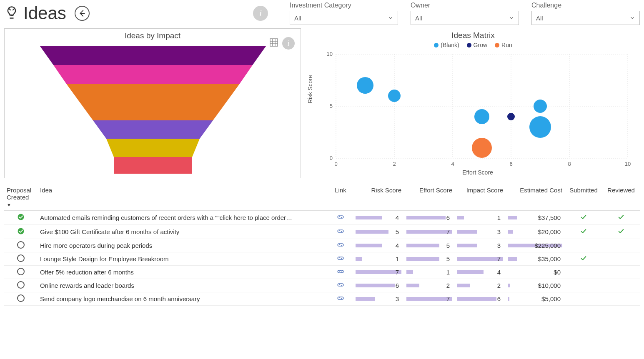 The width and height of the screenshot is (644, 359). I want to click on lightbulb-icon, so click(12, 13).